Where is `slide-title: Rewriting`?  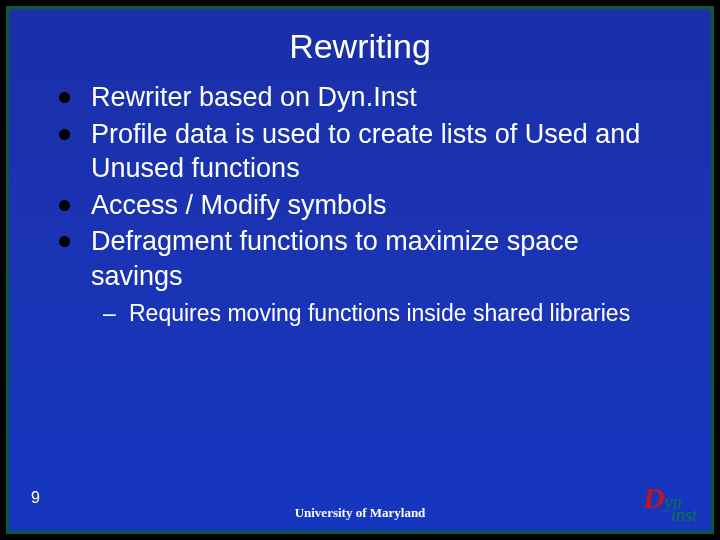
slide-title: Rewriting is located at coordinates (360, 42).